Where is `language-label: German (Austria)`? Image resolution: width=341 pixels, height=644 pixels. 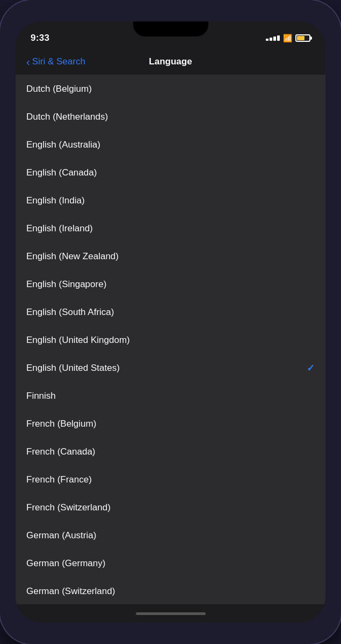 language-label: German (Austria) is located at coordinates (61, 536).